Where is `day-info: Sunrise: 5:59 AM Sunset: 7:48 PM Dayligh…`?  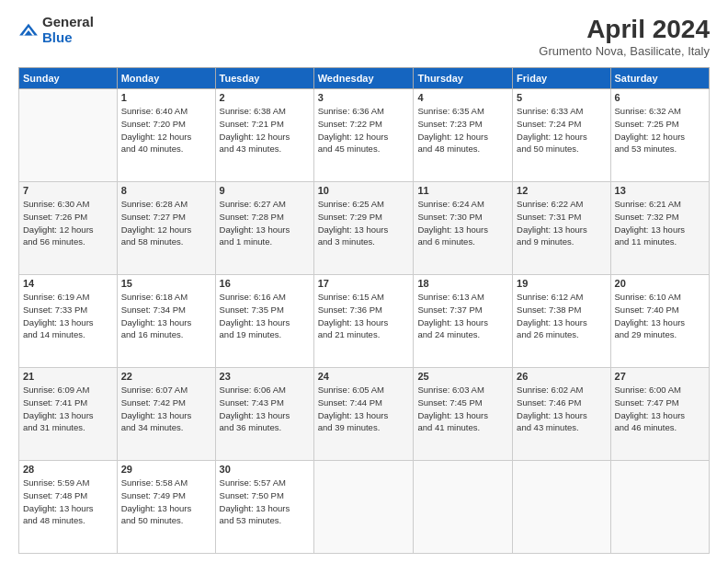
day-info: Sunrise: 5:59 AM Sunset: 7:48 PM Dayligh… is located at coordinates (68, 502).